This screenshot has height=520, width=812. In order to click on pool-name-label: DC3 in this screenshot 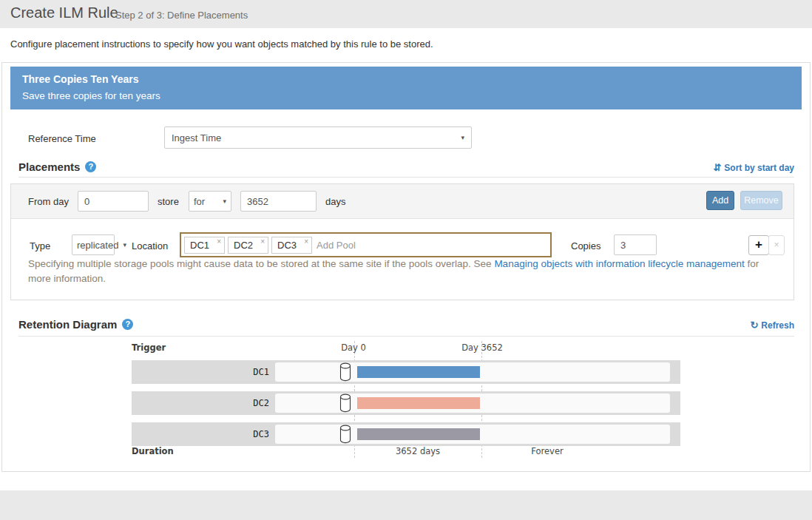, I will do `click(200, 434)`.